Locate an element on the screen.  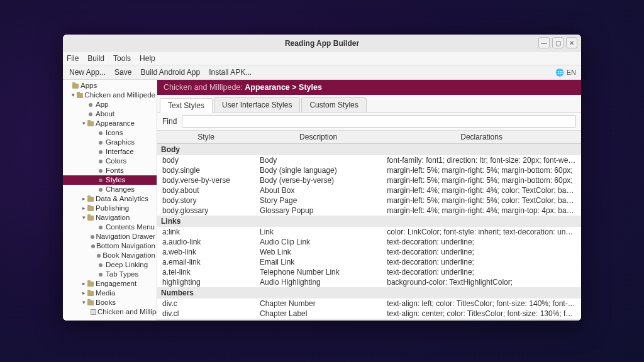
cell-decl: text-align: center; color: TitlesColor; … is located at coordinates (482, 314).